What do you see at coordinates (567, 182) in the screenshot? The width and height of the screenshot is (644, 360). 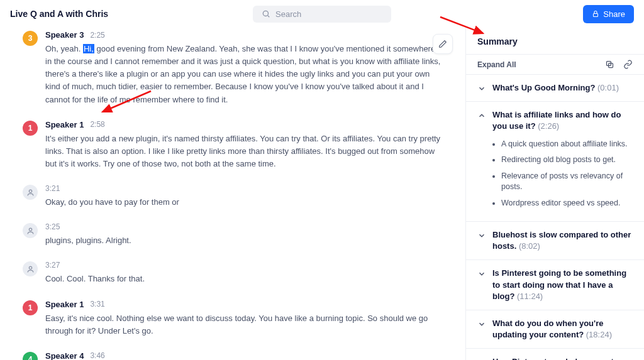 I see `summary-bullet: Relevance of posts vs relevancy of posts…` at bounding box center [567, 182].